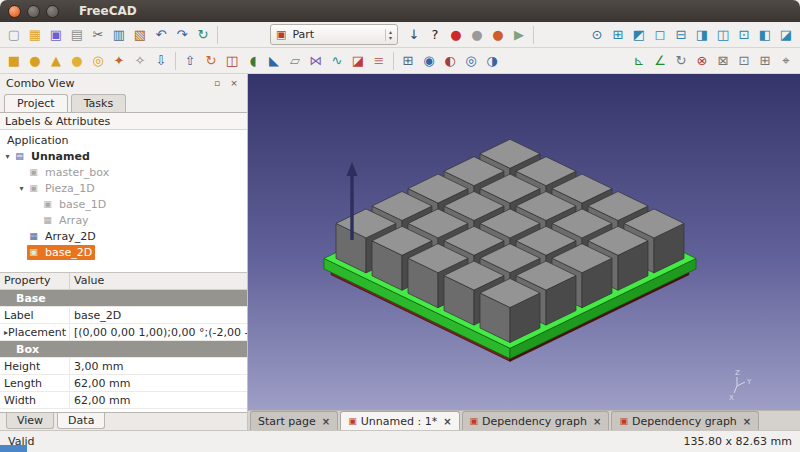 This screenshot has height=452, width=800. I want to click on torus-primitive-icon: ◎, so click(98, 61).